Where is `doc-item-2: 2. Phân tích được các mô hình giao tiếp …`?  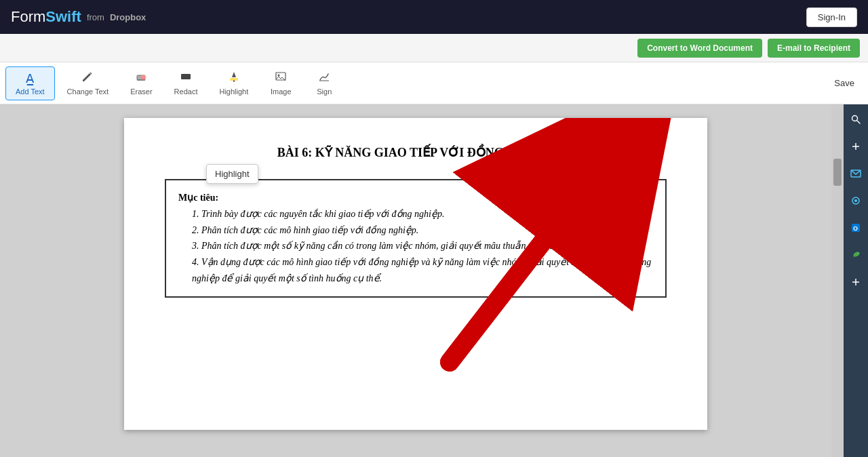
doc-item-2: 2. Phân tích được các mô hình giao tiếp … is located at coordinates (422, 231).